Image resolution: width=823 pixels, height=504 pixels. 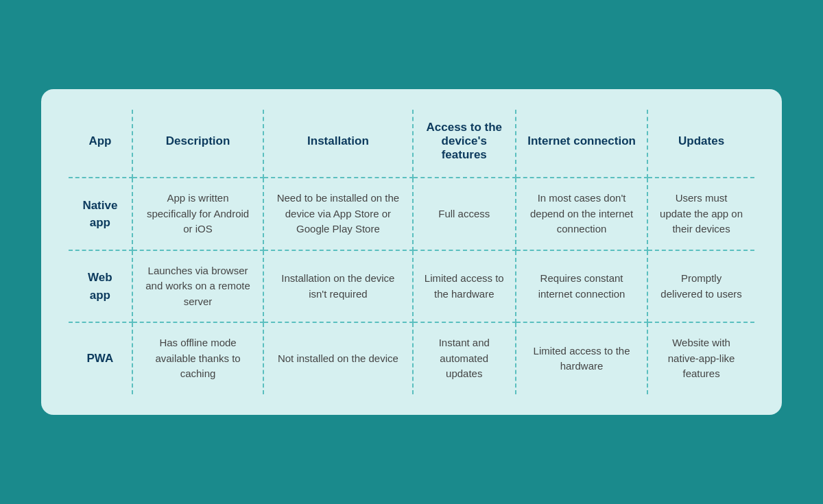 What do you see at coordinates (339, 144) in the screenshot?
I see `header-installation: Installation` at bounding box center [339, 144].